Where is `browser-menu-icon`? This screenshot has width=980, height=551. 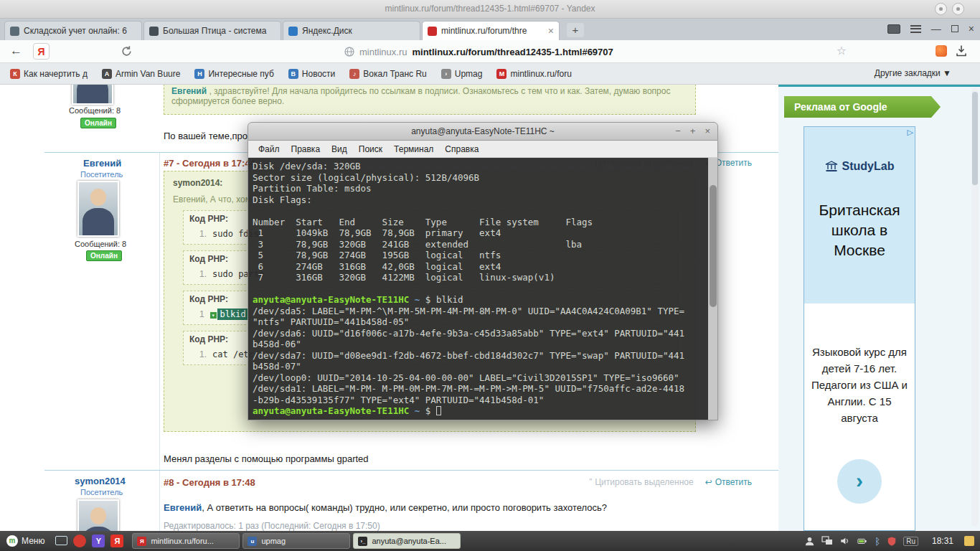
browser-menu-icon is located at coordinates (915, 29).